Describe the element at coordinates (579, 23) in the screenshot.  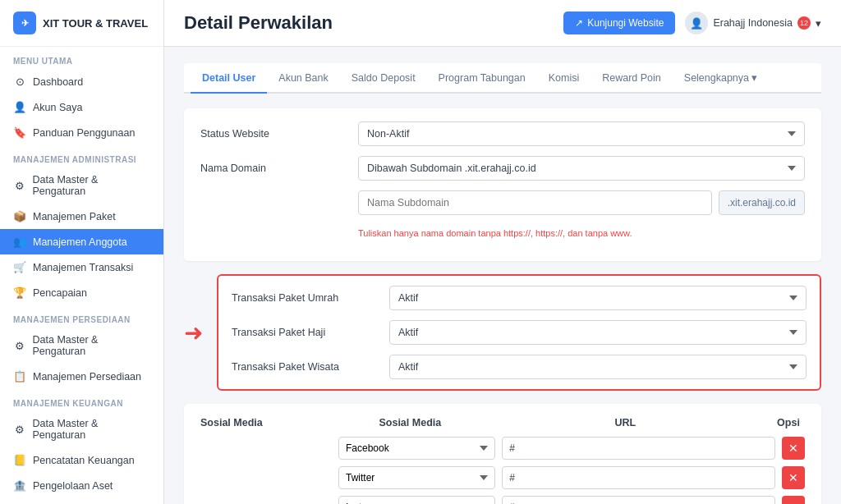
I see `external-link-icon: ↗` at that location.